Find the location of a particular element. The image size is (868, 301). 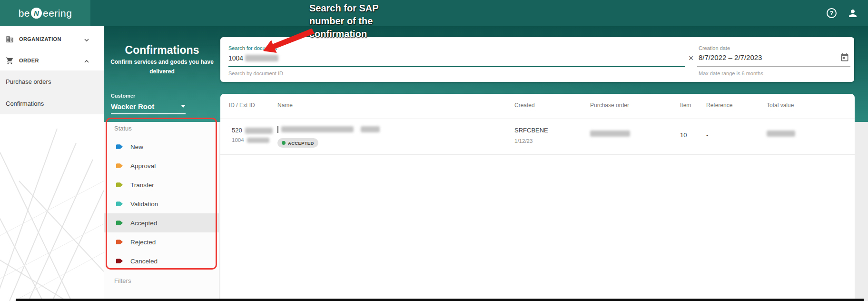

customer-dropdown: Wacker Root is located at coordinates (148, 106).